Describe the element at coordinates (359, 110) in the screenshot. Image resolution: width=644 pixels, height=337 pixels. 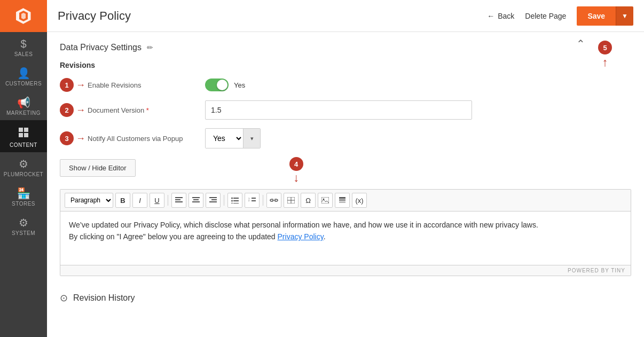
I see `document-version-form-row: Document Version *` at that location.